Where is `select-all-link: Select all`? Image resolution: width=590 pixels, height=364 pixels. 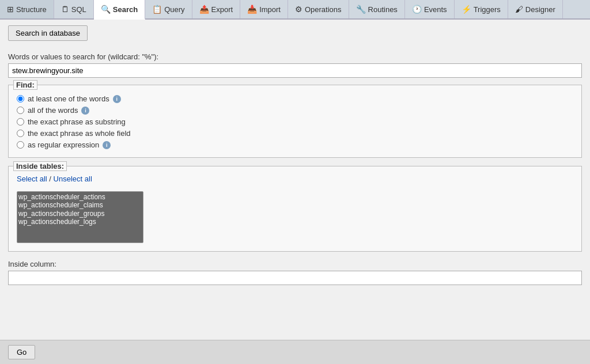 select-all-link: Select all is located at coordinates (32, 179).